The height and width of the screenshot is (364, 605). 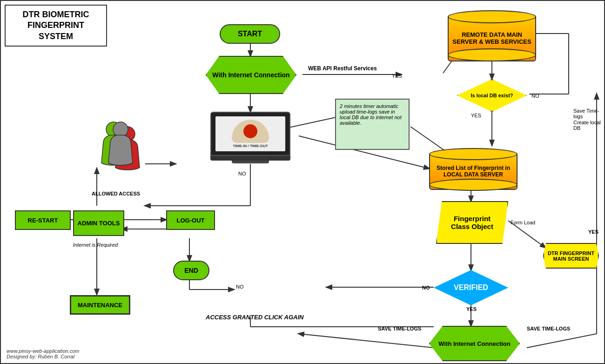 I want to click on logout-shape: LOG-OUT, so click(x=191, y=220).